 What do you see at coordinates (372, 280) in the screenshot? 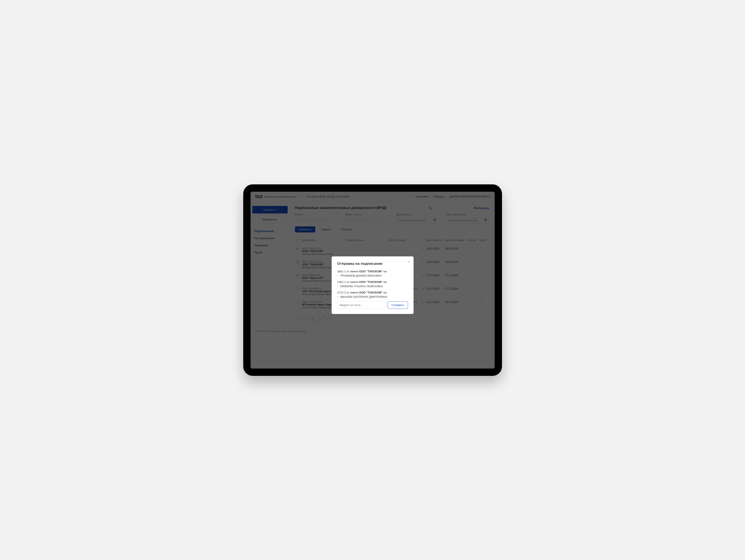
I see `modal-overlay: × Отправка на подписание 1801-1 от имени…` at bounding box center [372, 280].